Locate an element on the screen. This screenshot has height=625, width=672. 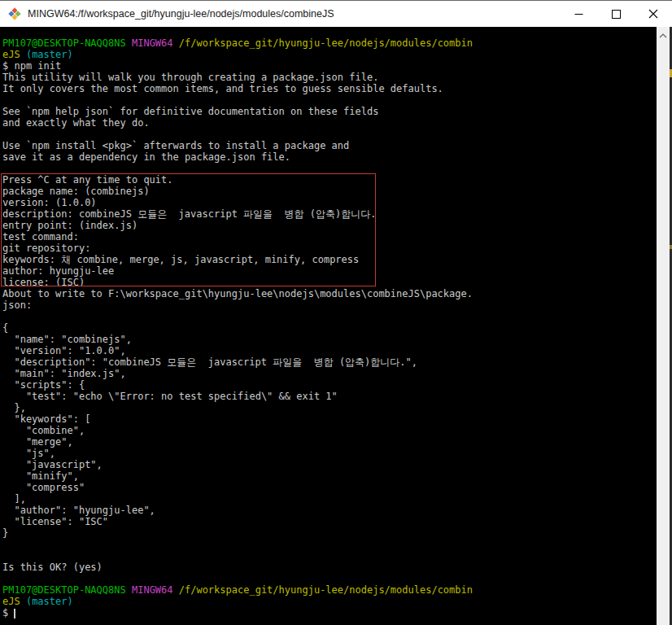
chevron-up-icon is located at coordinates (663, 36).